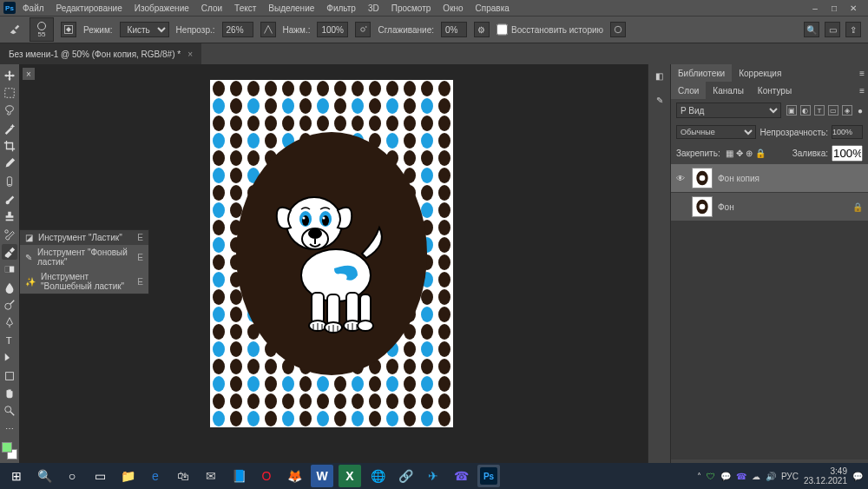 This screenshot has width=868, height=489. Describe the element at coordinates (740, 153) in the screenshot. I see `lock-position-icon: ✥` at that location.